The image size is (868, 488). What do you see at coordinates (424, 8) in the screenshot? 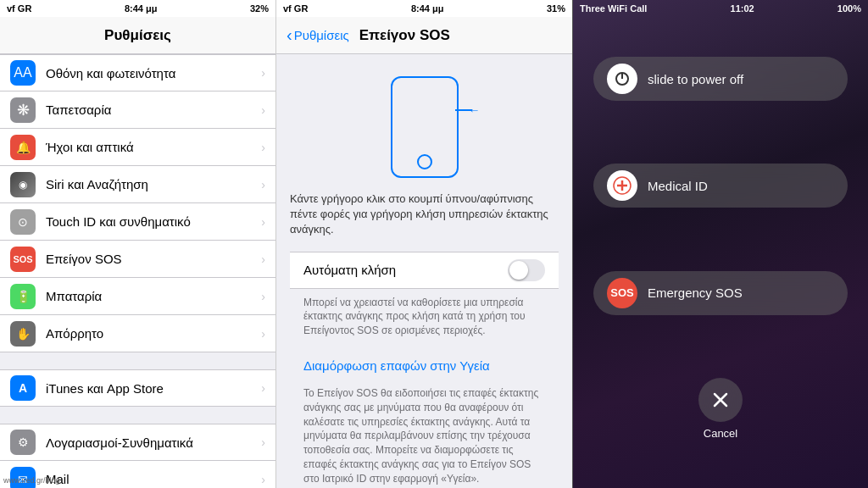
I see `status-bar-2: vf GR 8:44 μμ 31%` at bounding box center [424, 8].